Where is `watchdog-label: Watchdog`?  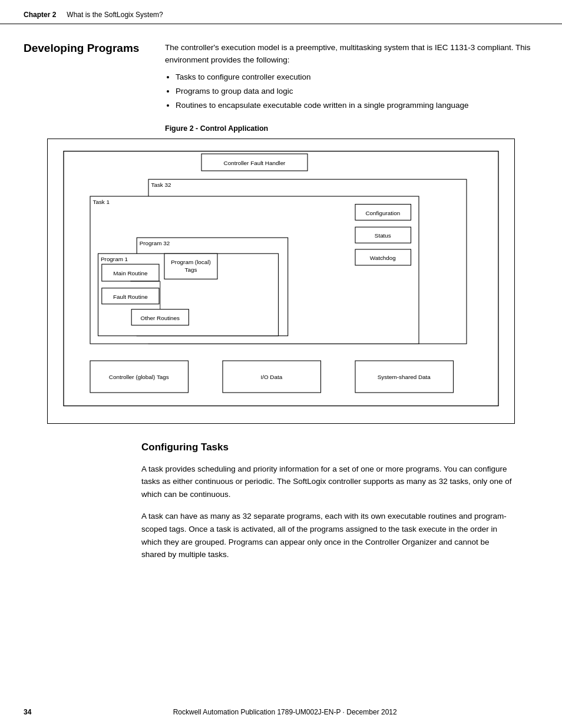 watchdog-label: Watchdog is located at coordinates (383, 258).